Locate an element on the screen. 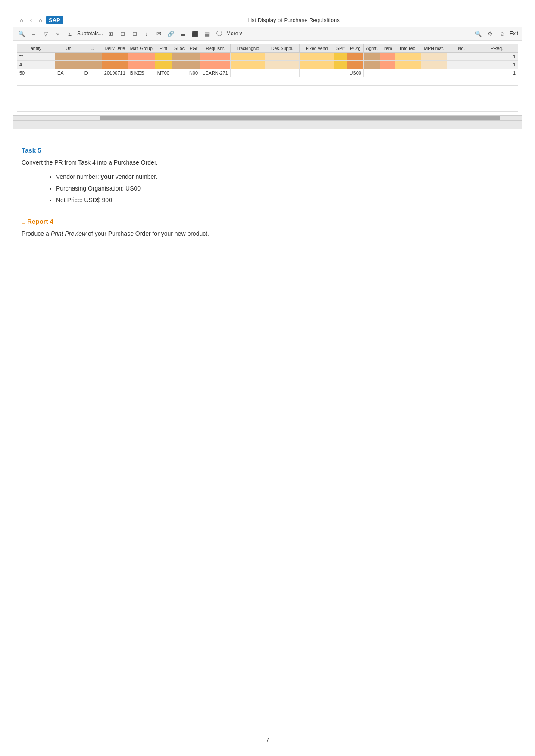  toolbar-menu-icon: ≡ is located at coordinates (34, 34).